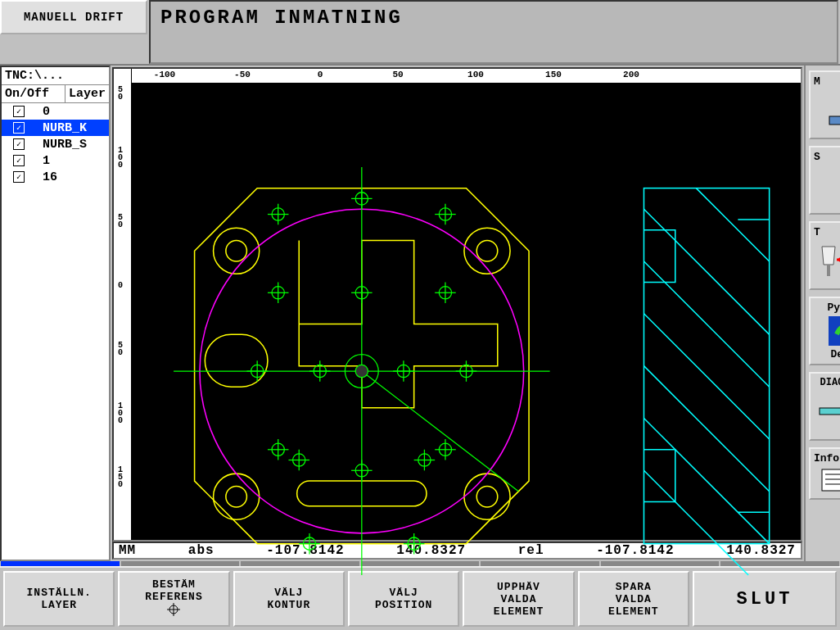 The height and width of the screenshot is (630, 840). What do you see at coordinates (87, 93) in the screenshot?
I see `col-layer: Layer` at bounding box center [87, 93].